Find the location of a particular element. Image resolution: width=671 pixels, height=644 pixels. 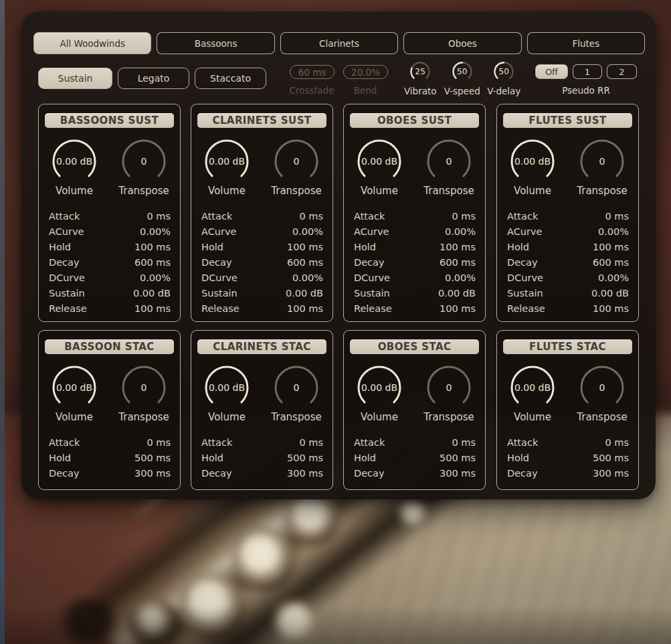

transpose-knob-label: Transpose is located at coordinates (602, 191).